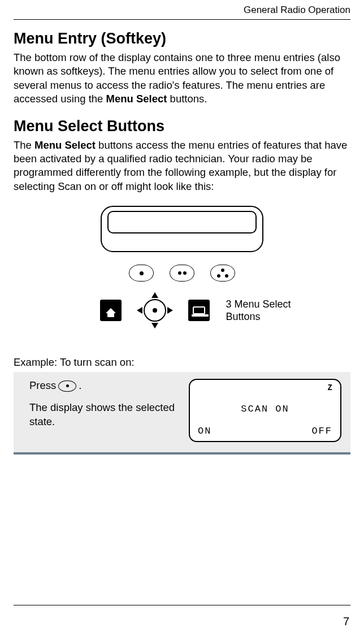 Image resolution: width=364 pixels, height=636 pixels. Describe the element at coordinates (80, 386) in the screenshot. I see `press-suffix: .` at that location.